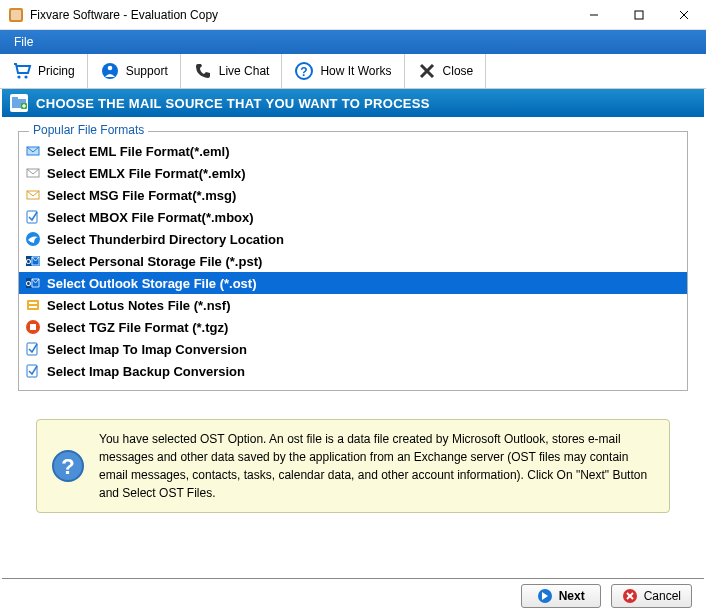  Describe the element at coordinates (134, 71) in the screenshot. I see `support-button: Support` at that location.